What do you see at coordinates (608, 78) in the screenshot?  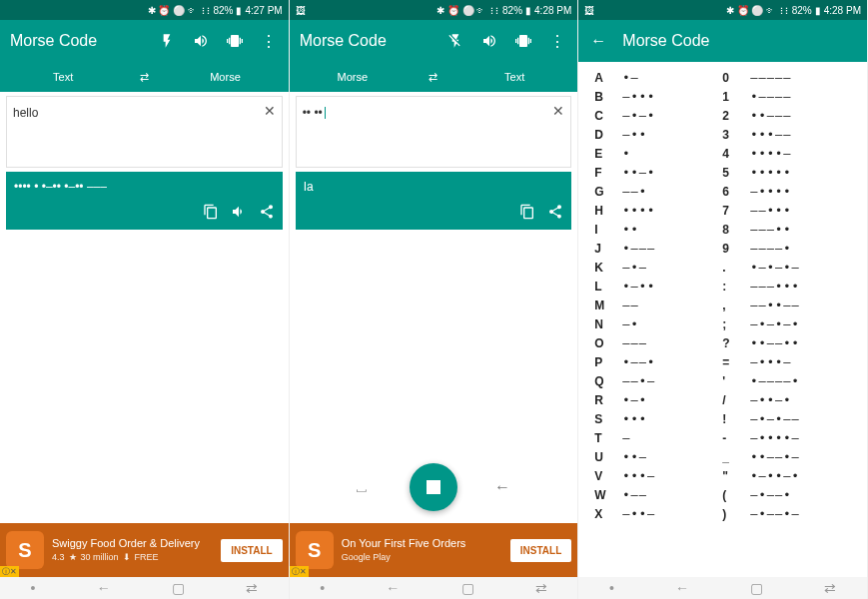 I see `letter: A` at bounding box center [608, 78].